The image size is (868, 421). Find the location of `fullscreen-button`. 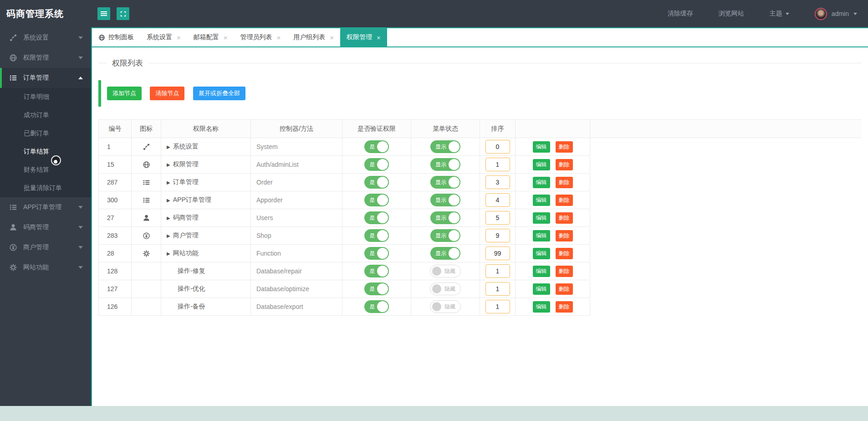

fullscreen-button is located at coordinates (123, 14).